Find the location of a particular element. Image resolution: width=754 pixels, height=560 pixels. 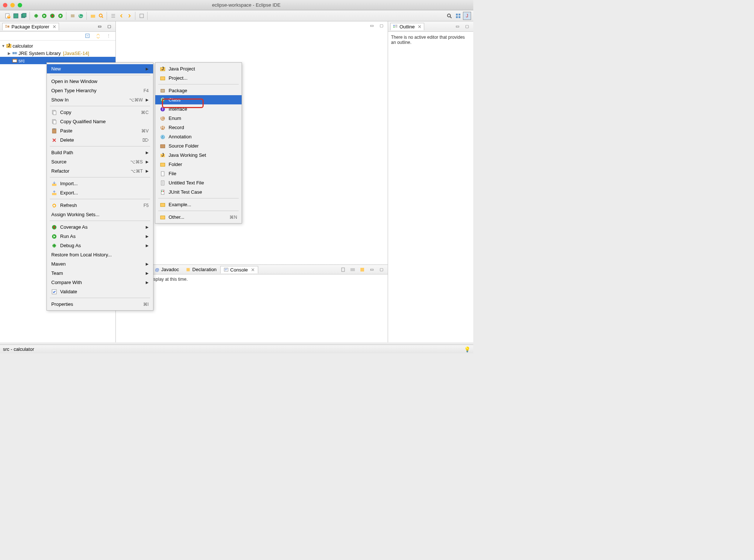

menu-refresh: RefreshF5 is located at coordinates (100, 205).